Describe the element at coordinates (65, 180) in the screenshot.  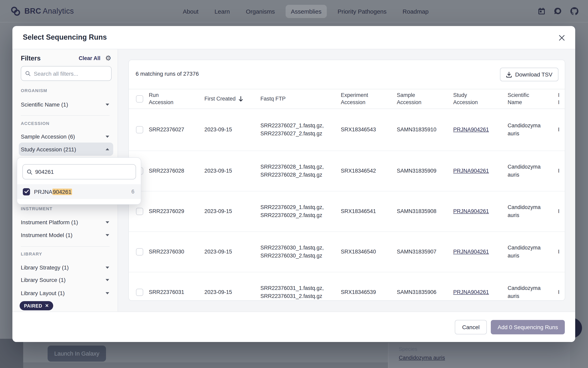
I see `filters-sidebar: Filters Clear All ⚙ ORGANISM Scientific …` at that location.